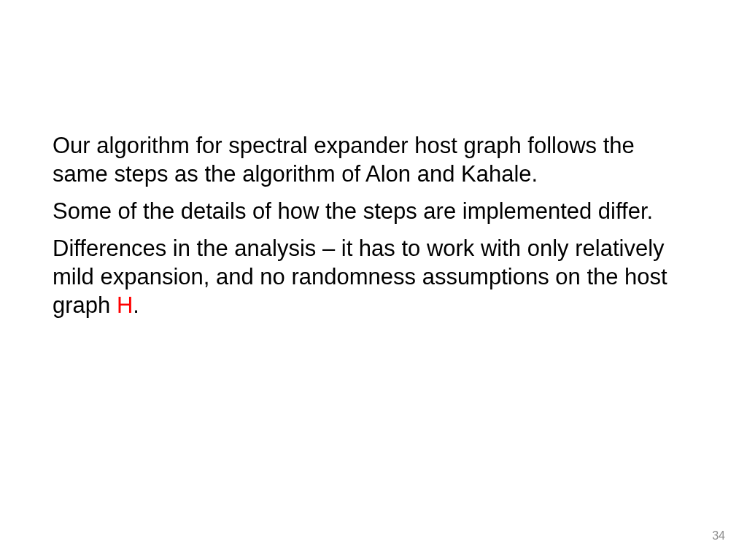  Describe the element at coordinates (374, 277) in the screenshot. I see `paragraph-3: Differences in the analysis – it has to …` at that location.